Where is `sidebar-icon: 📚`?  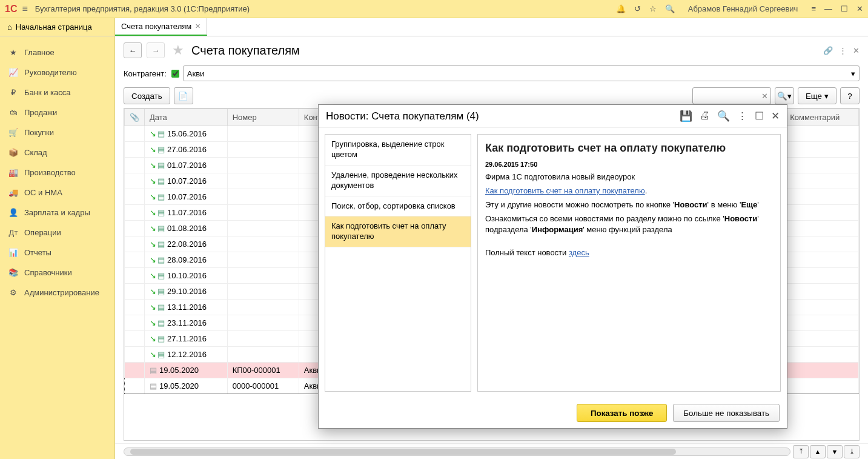 sidebar-icon: 📚 is located at coordinates (13, 273).